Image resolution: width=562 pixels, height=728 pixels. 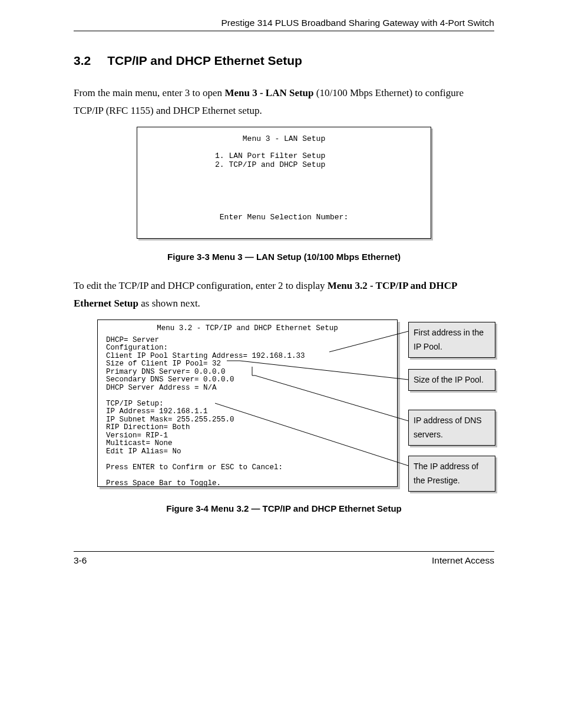 I want to click on callout-dns-ip: IP address of DNS servers., so click(x=452, y=428).